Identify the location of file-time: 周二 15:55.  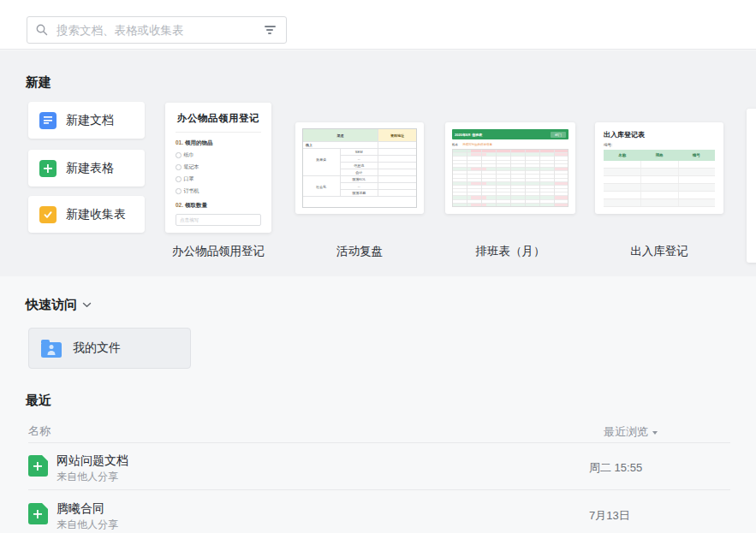
(616, 468).